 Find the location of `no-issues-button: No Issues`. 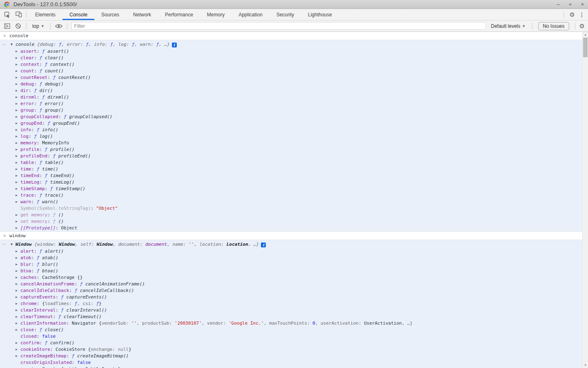

no-issues-button: No Issues is located at coordinates (554, 26).